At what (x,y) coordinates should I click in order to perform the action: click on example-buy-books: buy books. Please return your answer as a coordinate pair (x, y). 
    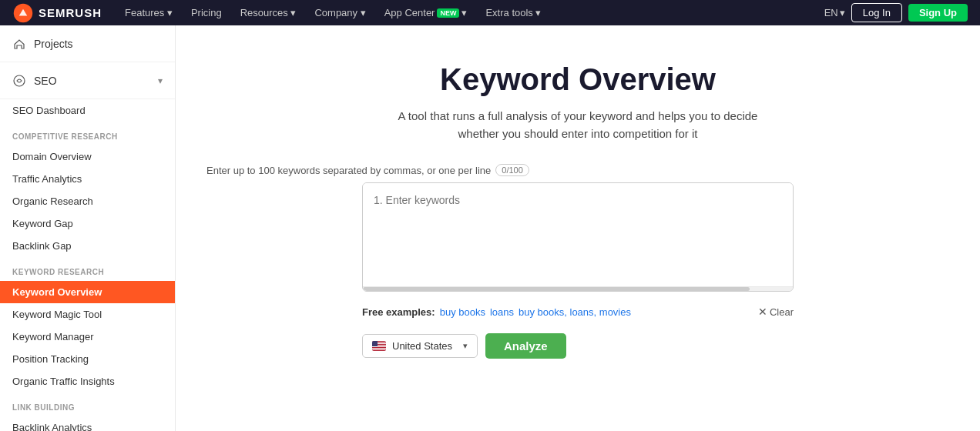
    Looking at the image, I should click on (462, 312).